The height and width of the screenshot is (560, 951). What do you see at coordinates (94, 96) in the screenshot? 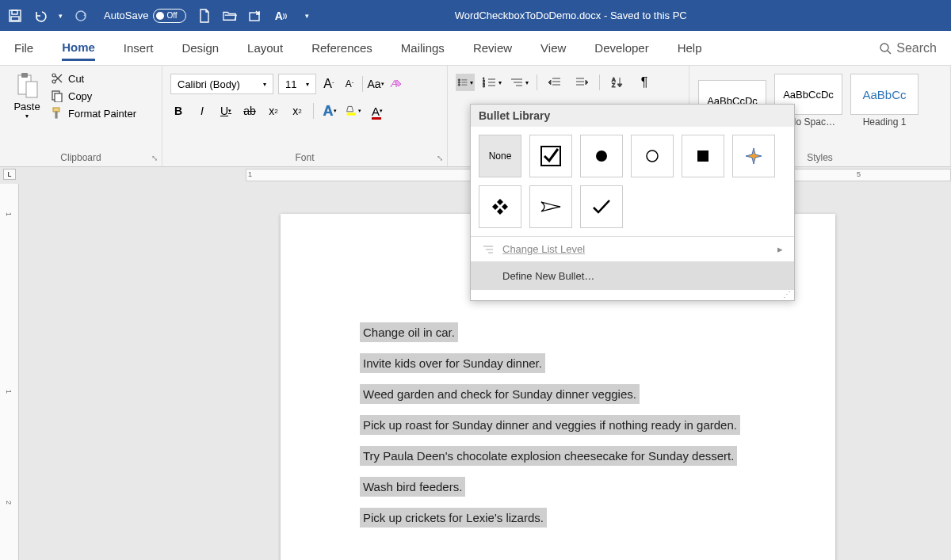
I see `copy-button: Copy` at bounding box center [94, 96].